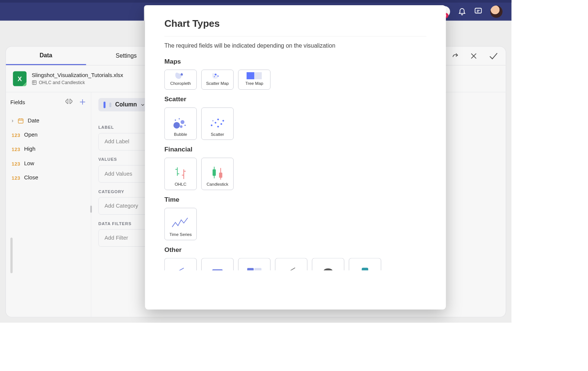 This screenshot has width=588, height=371. I want to click on field-close: 123Close, so click(48, 177).